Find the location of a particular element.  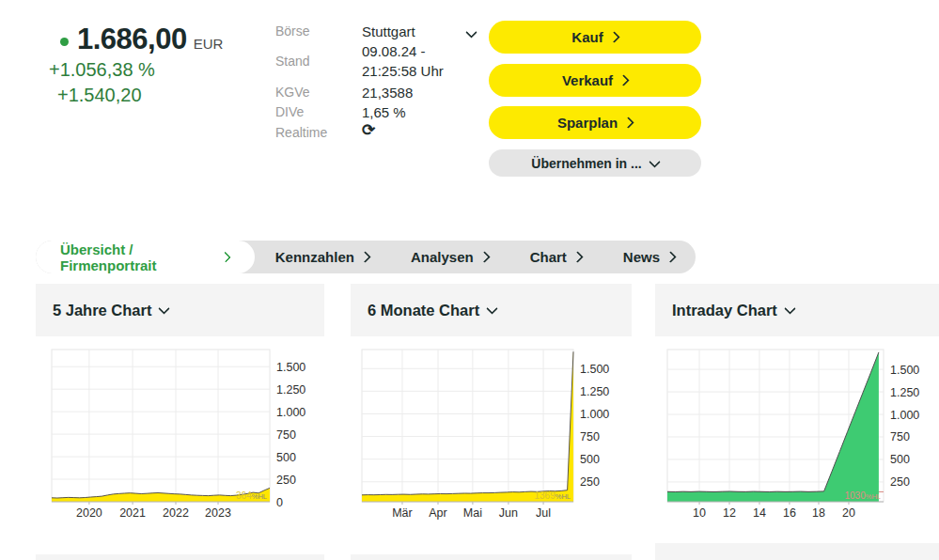

detail-label-realtime: Realtime is located at coordinates (301, 132).